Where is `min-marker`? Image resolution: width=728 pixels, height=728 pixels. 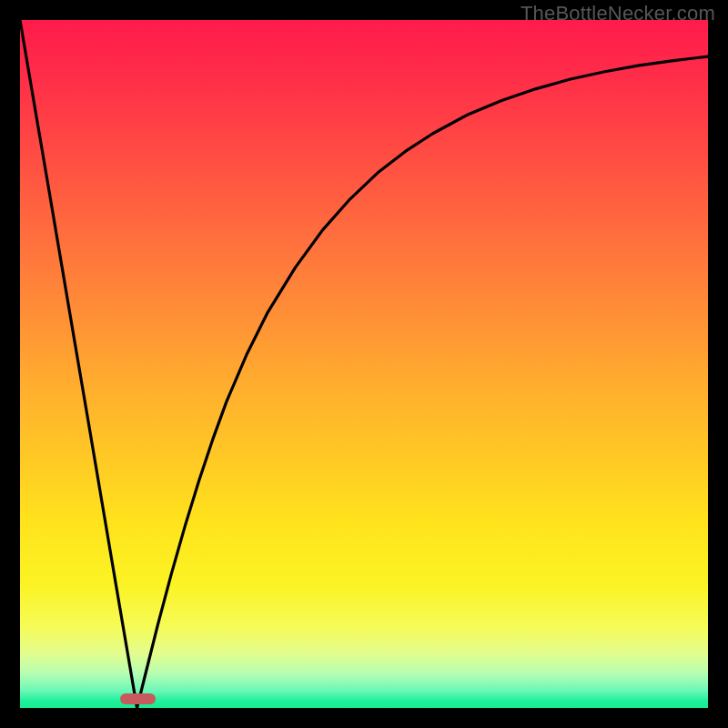
min-marker is located at coordinates (138, 699).